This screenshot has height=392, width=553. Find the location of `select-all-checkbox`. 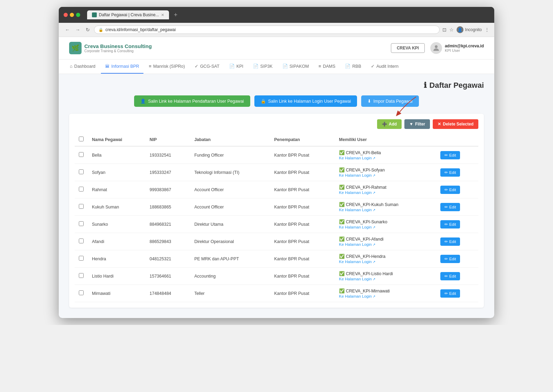

select-all-checkbox is located at coordinates (81, 139).